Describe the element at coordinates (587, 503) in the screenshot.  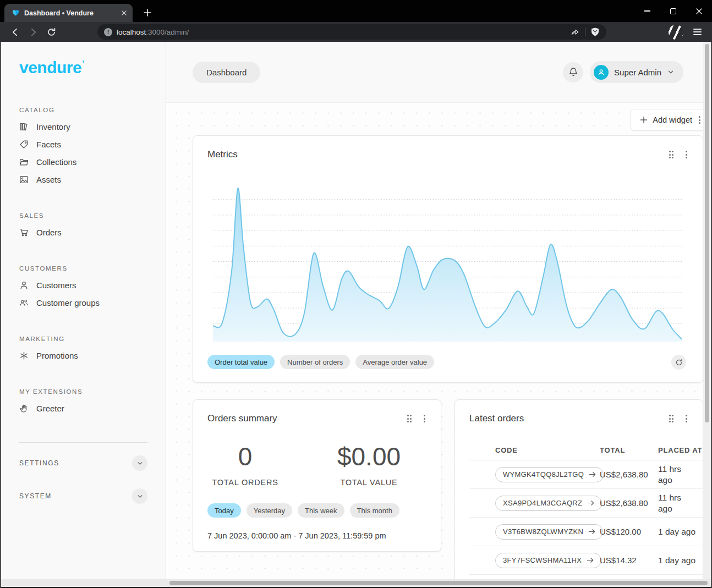
I see `table-row: XSA9PD4LM3CGAQRZ US$2,638.80 11 hrs ago` at that location.